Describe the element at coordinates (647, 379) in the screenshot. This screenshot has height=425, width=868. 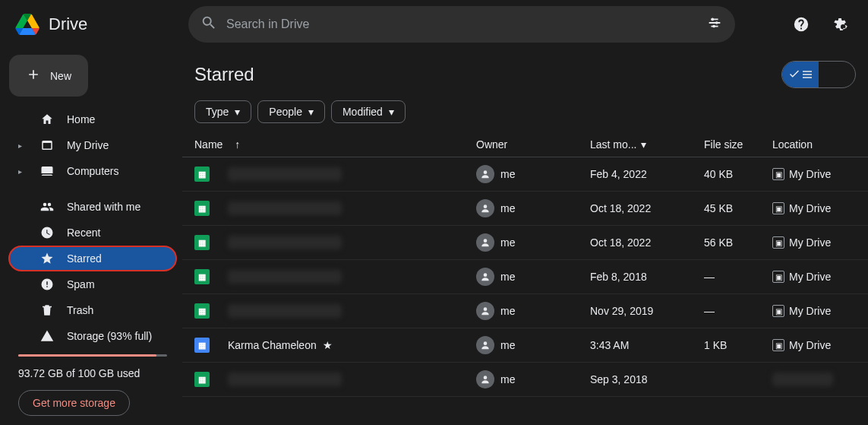
I see `modified-cell: Sep 3, 2018` at that location.